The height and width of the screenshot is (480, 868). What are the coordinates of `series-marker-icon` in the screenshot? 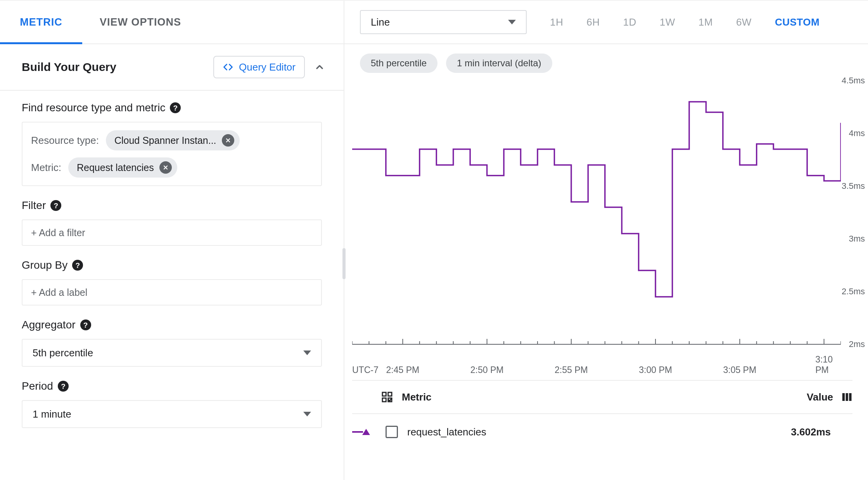 It's located at (361, 432).